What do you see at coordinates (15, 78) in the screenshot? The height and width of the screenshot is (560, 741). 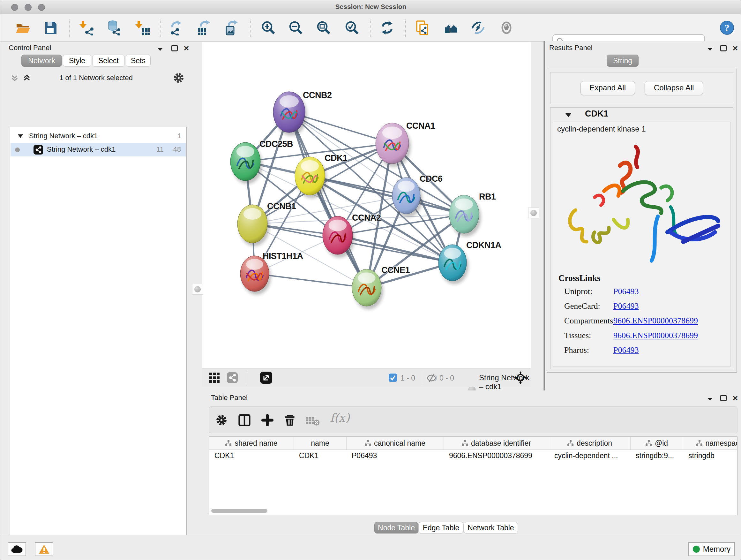 I see `collapse-all-icon` at bounding box center [15, 78].